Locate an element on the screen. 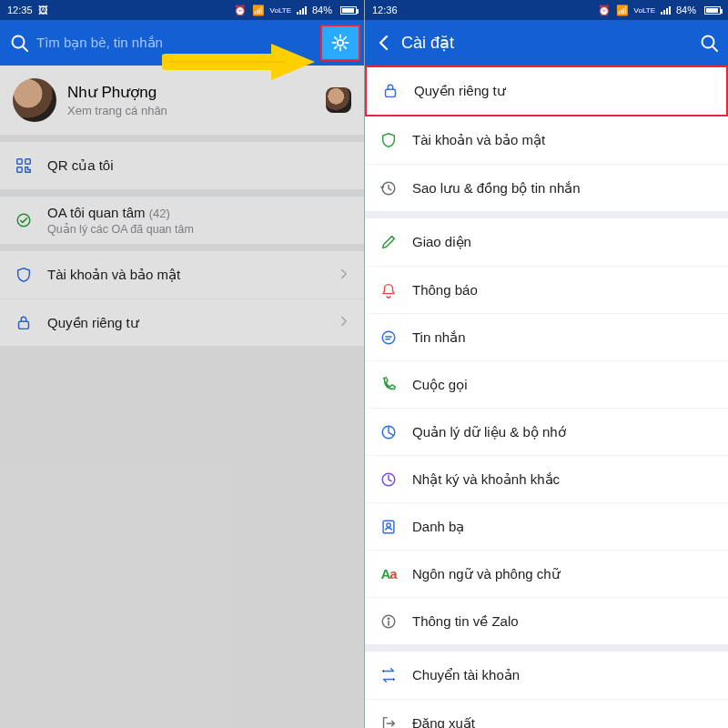  item-label: Thông tin về Zalo is located at coordinates (564, 622).